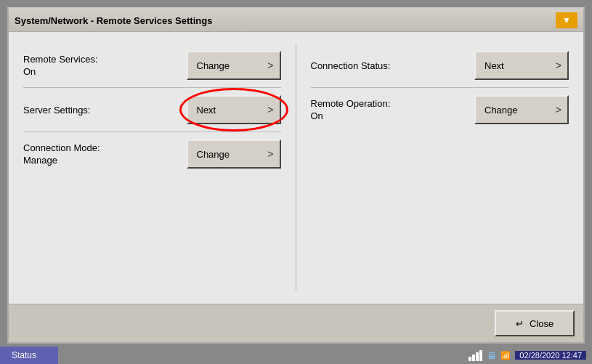 This screenshot has width=592, height=364. Describe the element at coordinates (475, 356) in the screenshot. I see `signal-icons` at that location.